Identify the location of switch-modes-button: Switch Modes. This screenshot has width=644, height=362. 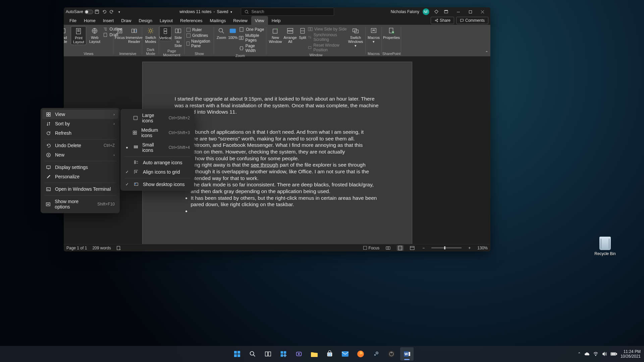
(151, 35).